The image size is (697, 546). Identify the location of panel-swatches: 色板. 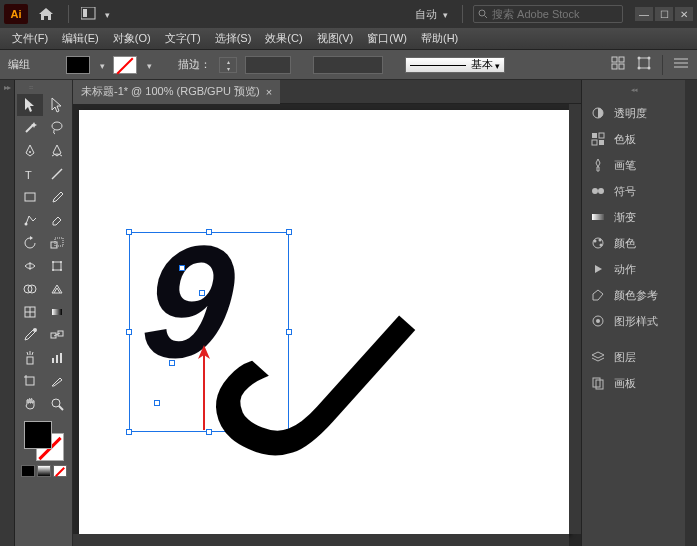
(634, 139).